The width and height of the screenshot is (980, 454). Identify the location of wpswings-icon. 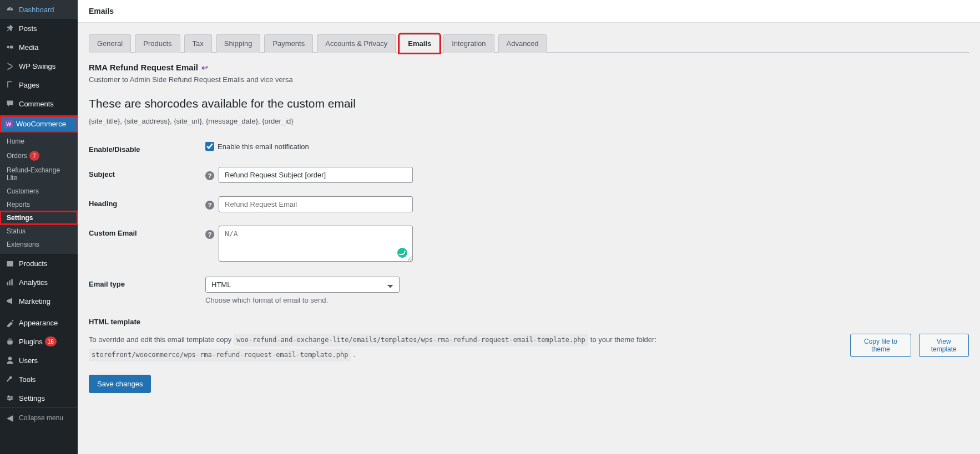
(10, 66).